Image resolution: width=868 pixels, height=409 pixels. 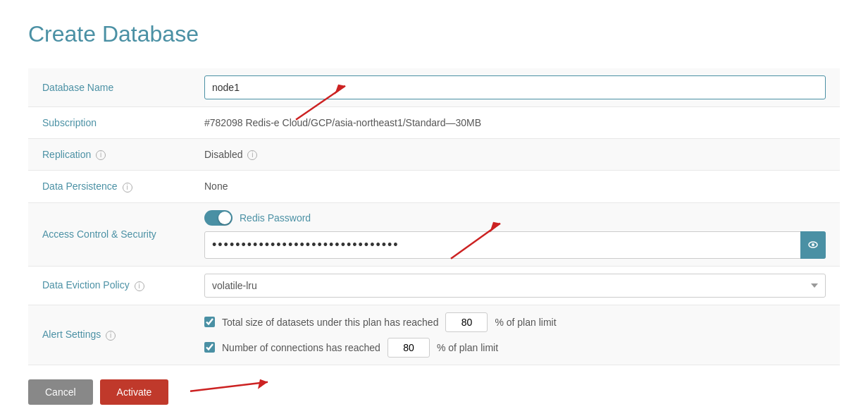 I want to click on alert-suffix-2: % of plan limit, so click(x=468, y=348).